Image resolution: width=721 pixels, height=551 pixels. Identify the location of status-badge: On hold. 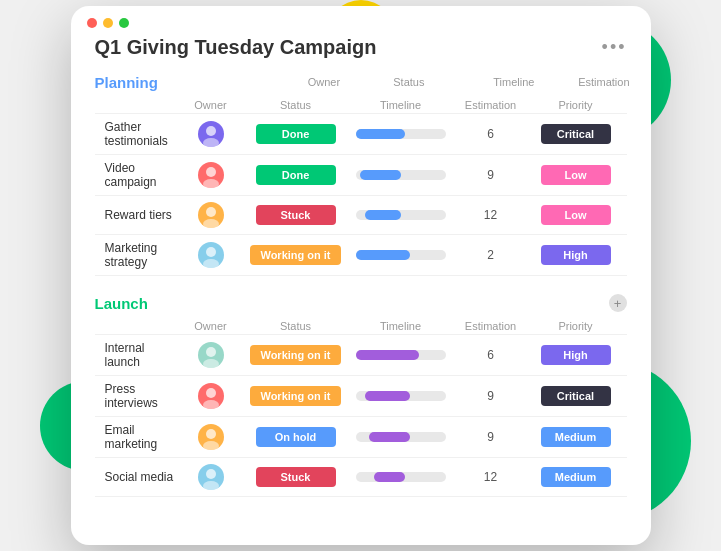
(296, 437).